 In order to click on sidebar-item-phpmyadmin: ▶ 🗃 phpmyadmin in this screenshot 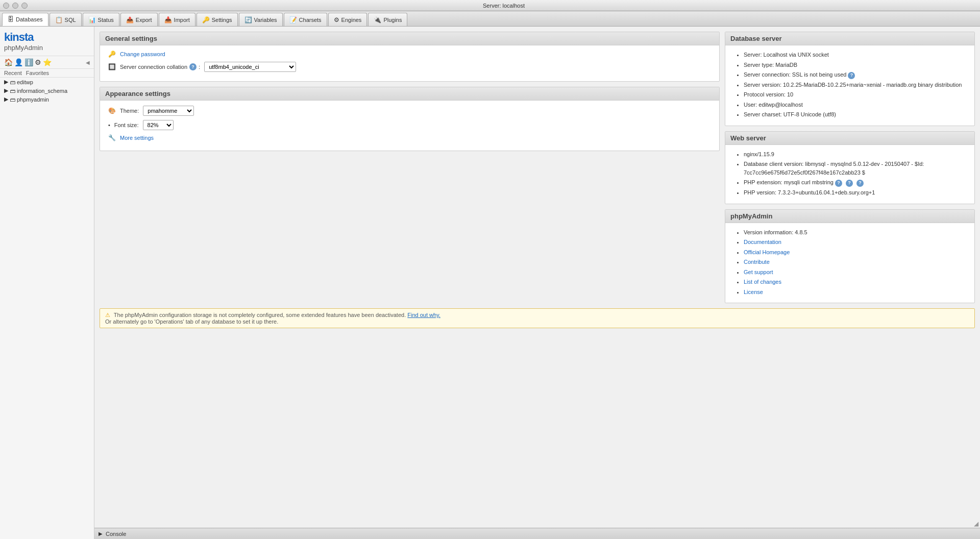, I will do `click(47, 99)`.